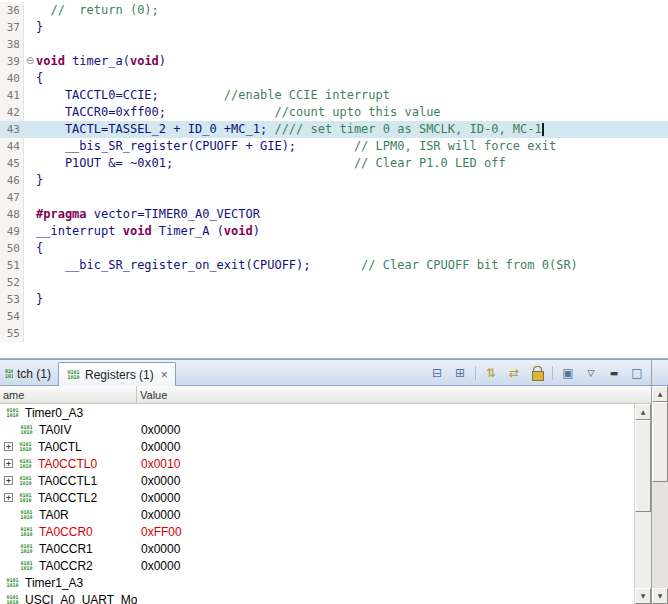 This screenshot has height=604, width=668. Describe the element at coordinates (12, 10) in the screenshot. I see `line-number: 36` at that location.